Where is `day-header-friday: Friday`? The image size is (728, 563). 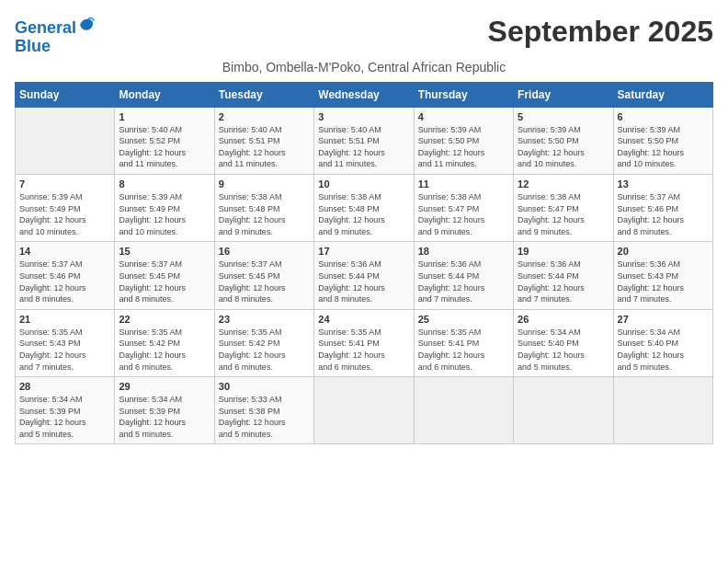
day-header-friday: Friday is located at coordinates (563, 94).